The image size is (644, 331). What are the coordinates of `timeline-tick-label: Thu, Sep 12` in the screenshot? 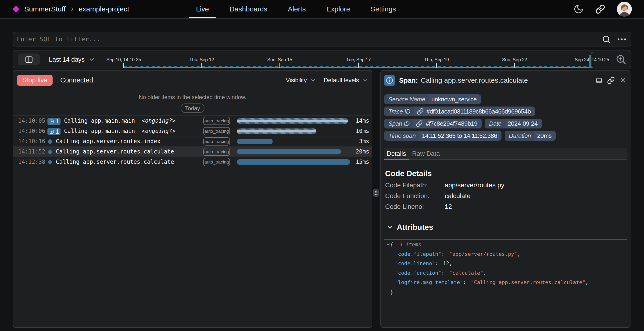 It's located at (202, 60).